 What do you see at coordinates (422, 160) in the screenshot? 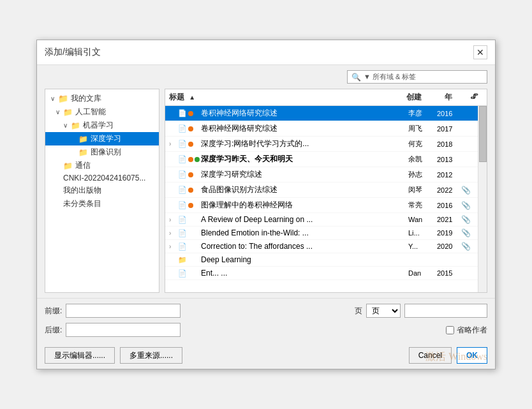
I see `row-author: 余凯` at bounding box center [422, 160].